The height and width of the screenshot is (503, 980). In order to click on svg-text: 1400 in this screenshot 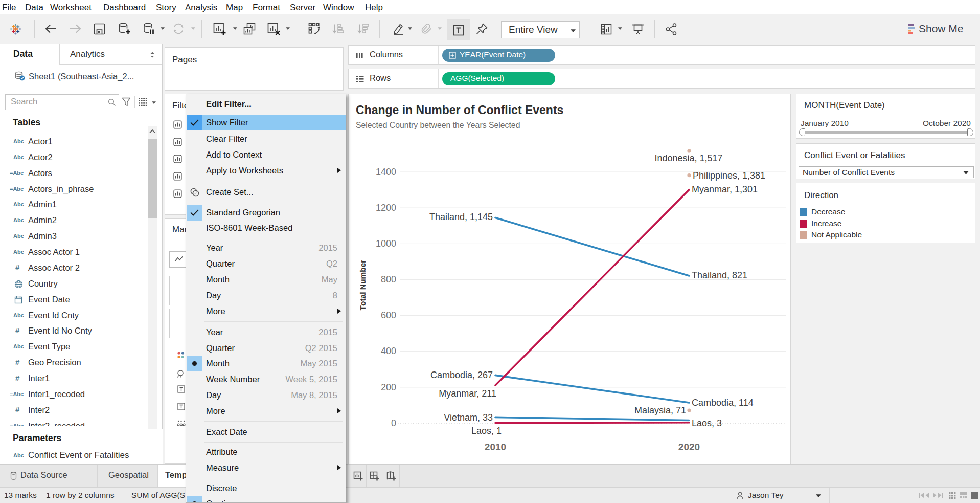, I will do `click(386, 172)`.